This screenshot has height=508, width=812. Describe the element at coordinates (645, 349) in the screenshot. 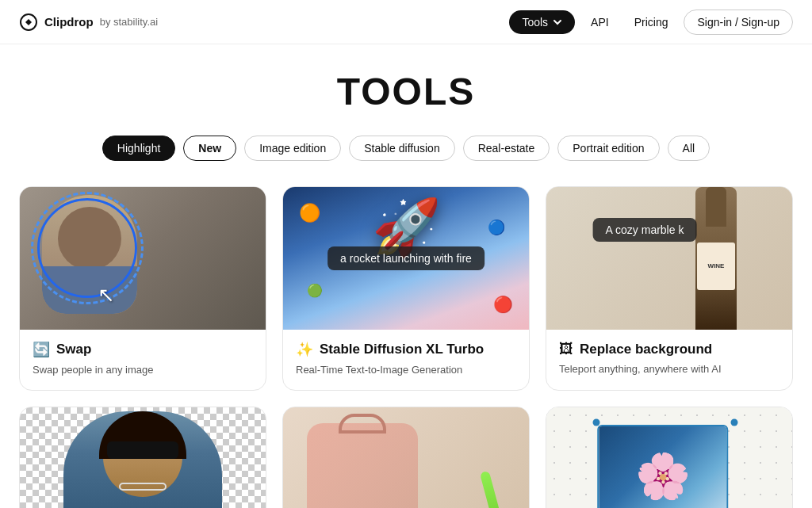

I see `replace-bg-title: Replace background` at that location.